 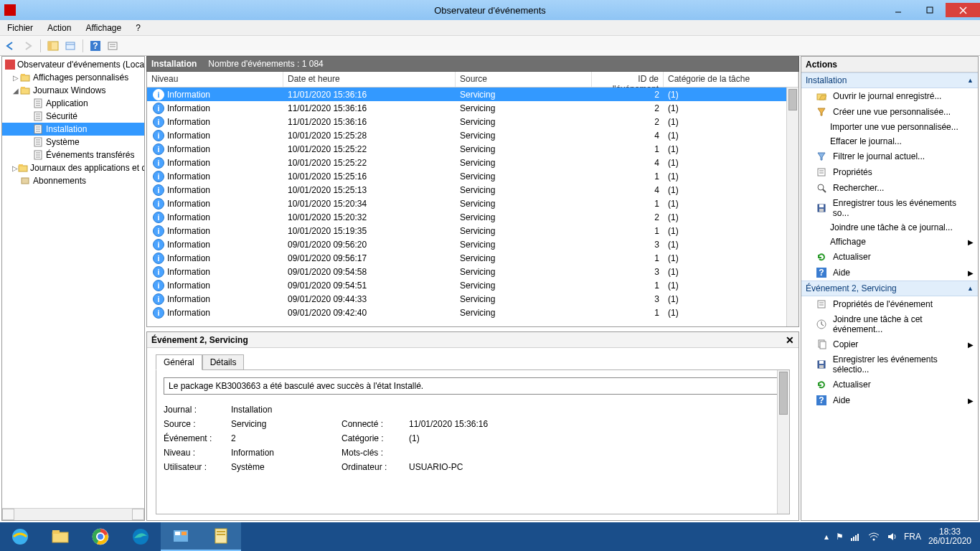 I want to click on tree-item: ▷Affichages personnalisés, so click(x=73, y=77).